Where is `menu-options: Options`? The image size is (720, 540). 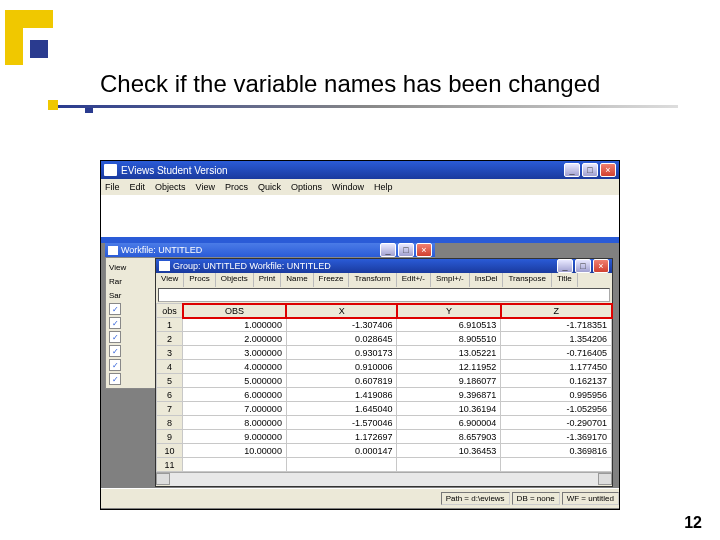
menu-options: Options is located at coordinates (306, 187).